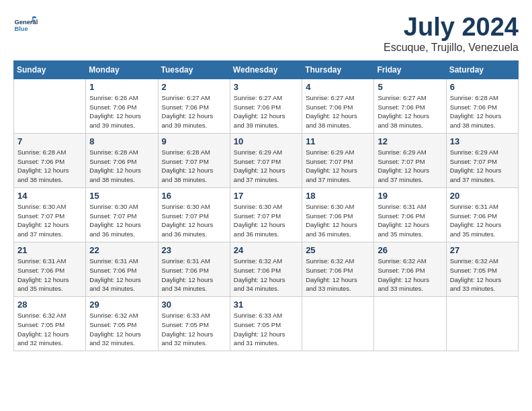 Image resolution: width=532 pixels, height=411 pixels. What do you see at coordinates (193, 106) in the screenshot?
I see `calendar-cell: 2Sunrise: 6:27 AM Sunset: 7:06 PM Daylig…` at bounding box center [193, 106].